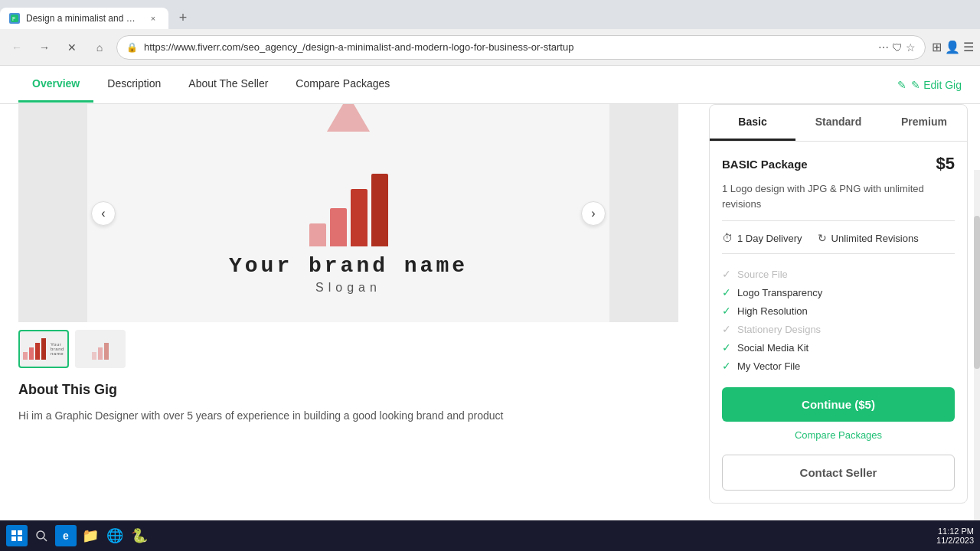 This screenshot has height=551, width=980. What do you see at coordinates (348, 288) in the screenshot?
I see `logo-slogan: Slogan` at bounding box center [348, 288].